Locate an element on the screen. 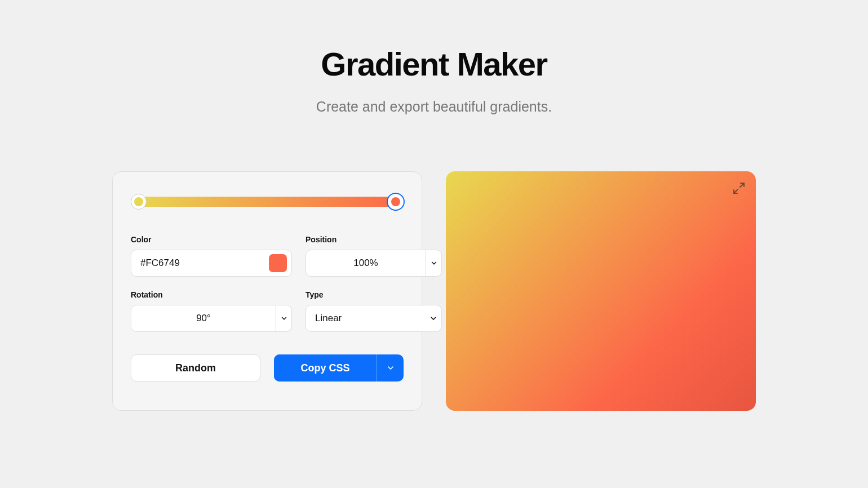 Image resolution: width=868 pixels, height=488 pixels. expand-button is located at coordinates (739, 188).